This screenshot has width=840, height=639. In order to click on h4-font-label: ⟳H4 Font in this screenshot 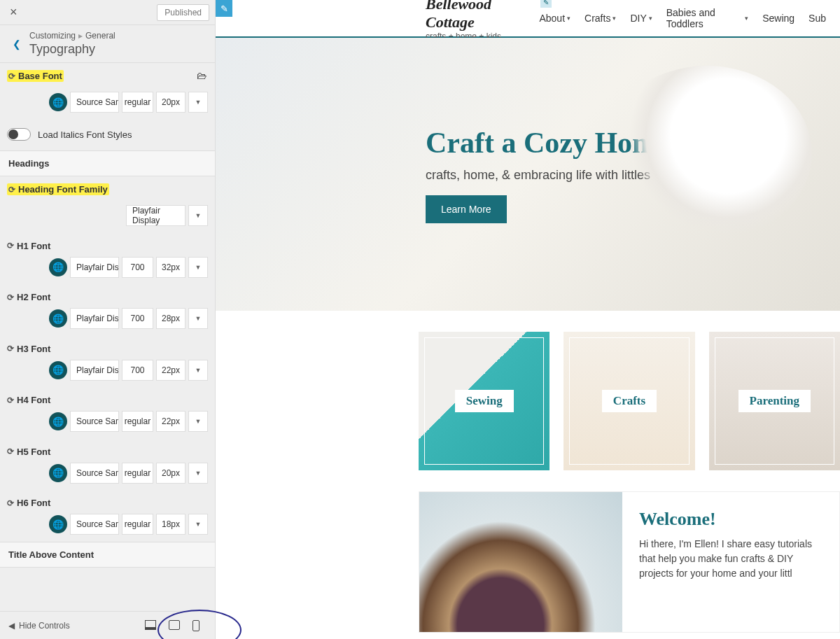, I will do `click(29, 400)`.